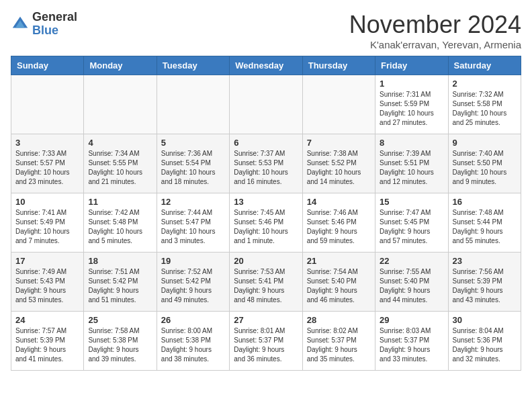 This screenshot has height=411, width=532. What do you see at coordinates (411, 286) in the screenshot?
I see `day-info: Sunrise: 7:55 AM Sunset: 5:40 PM Dayligh…` at bounding box center [411, 286].